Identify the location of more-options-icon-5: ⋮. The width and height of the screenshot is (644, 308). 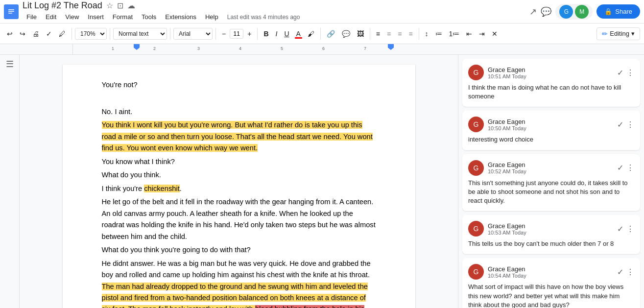
(630, 272).